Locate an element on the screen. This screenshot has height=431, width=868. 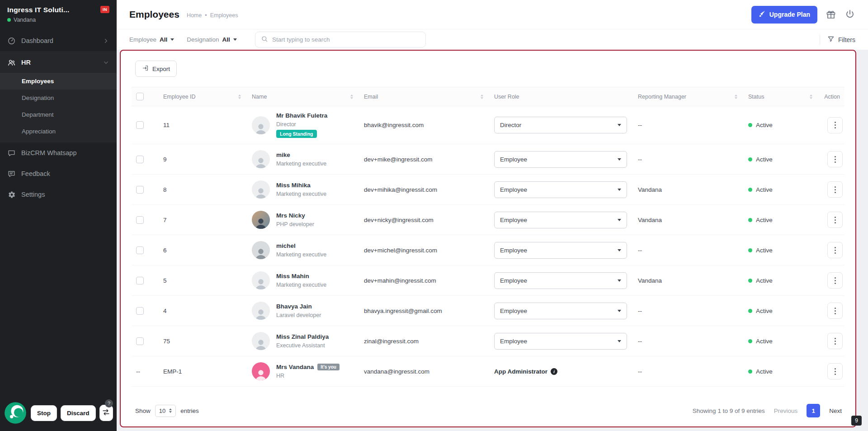
gift-button is located at coordinates (831, 14).